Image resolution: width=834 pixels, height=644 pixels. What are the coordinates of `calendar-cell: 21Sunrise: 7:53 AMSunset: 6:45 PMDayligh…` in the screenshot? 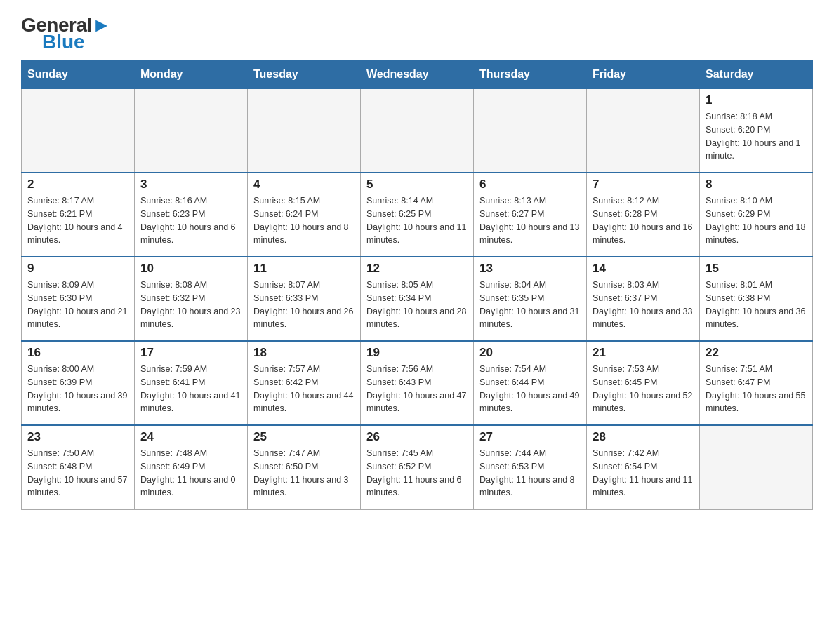 It's located at (643, 383).